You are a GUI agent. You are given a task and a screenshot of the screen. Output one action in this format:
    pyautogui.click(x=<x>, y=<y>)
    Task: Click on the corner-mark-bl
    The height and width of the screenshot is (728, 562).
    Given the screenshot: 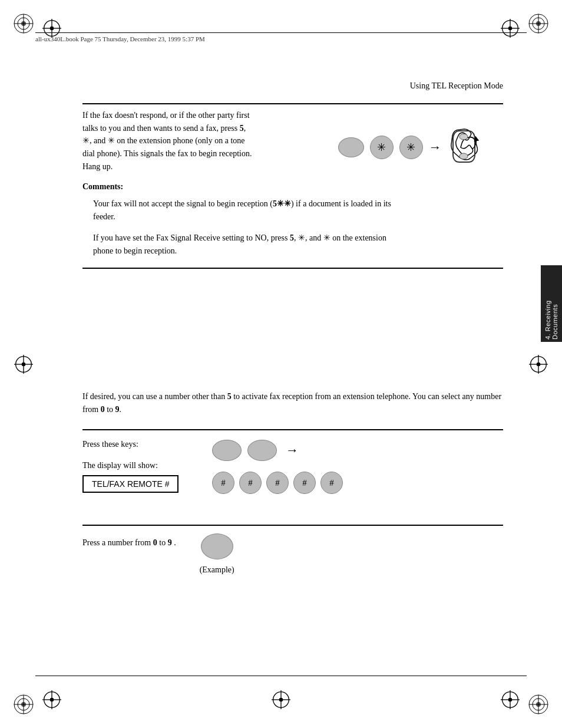 What is the action you would take?
    pyautogui.click(x=24, y=704)
    